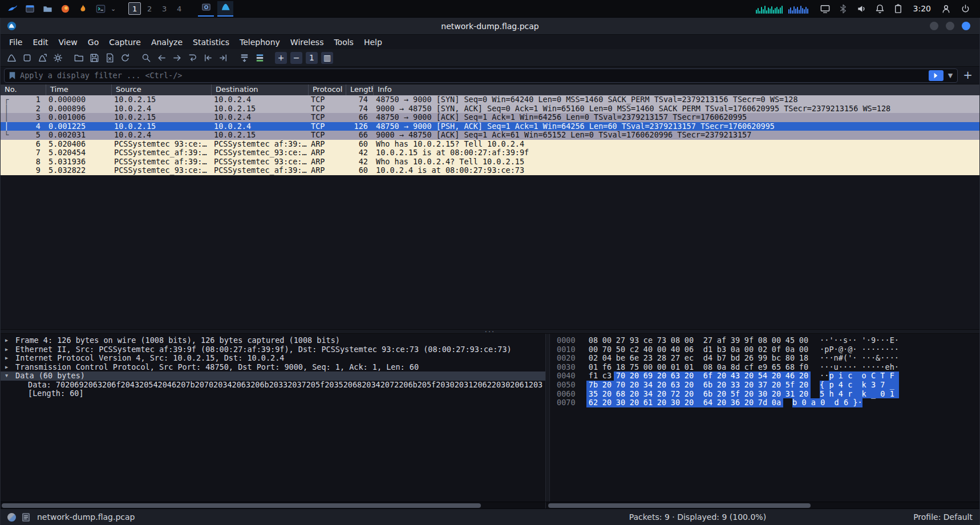 Image resolution: width=980 pixels, height=525 pixels. Describe the element at coordinates (950, 26) in the screenshot. I see `maximize-button` at that location.